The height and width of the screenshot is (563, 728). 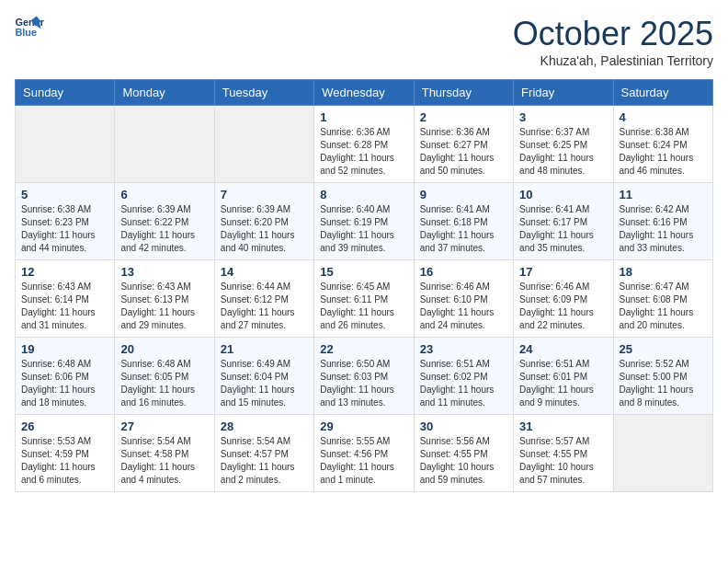 I want to click on calendar-cell: 17Sunrise: 6:46 AM Sunset: 6:09 PM Dayli…, so click(x=563, y=299).